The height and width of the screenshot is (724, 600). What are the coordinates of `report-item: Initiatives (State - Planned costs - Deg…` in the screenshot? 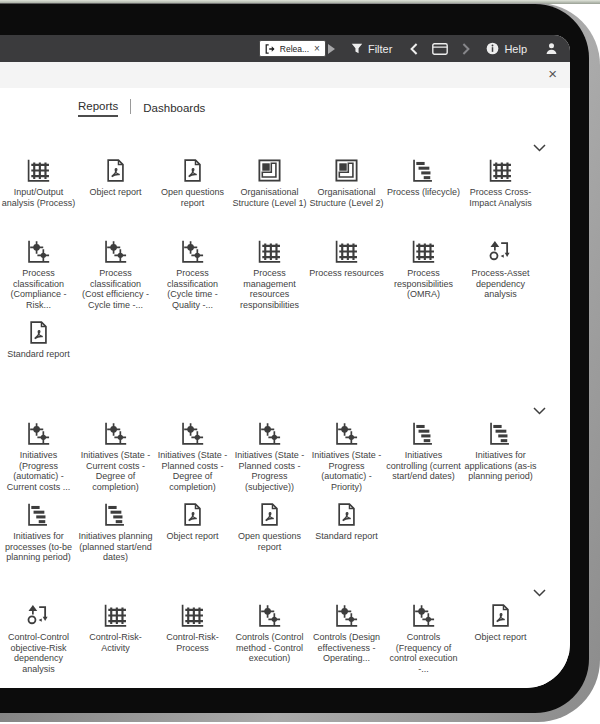 It's located at (192, 460).